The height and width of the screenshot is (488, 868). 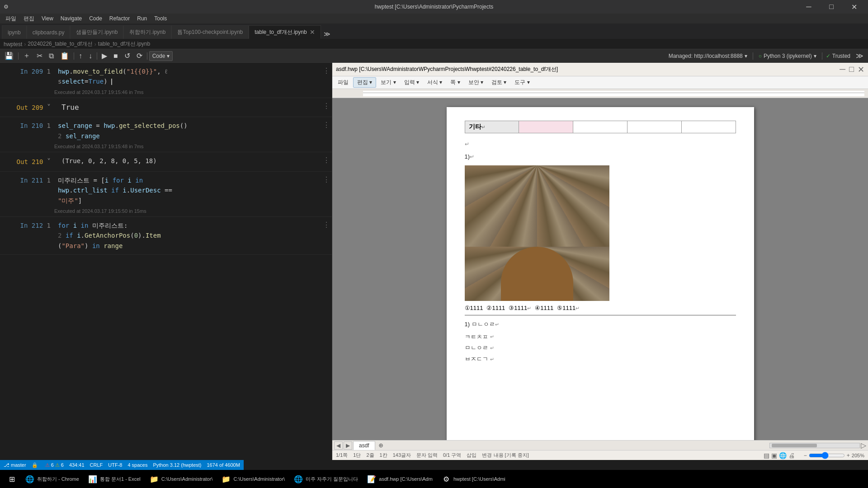 What do you see at coordinates (11, 19) in the screenshot?
I see `menu-file: 파일` at bounding box center [11, 19].